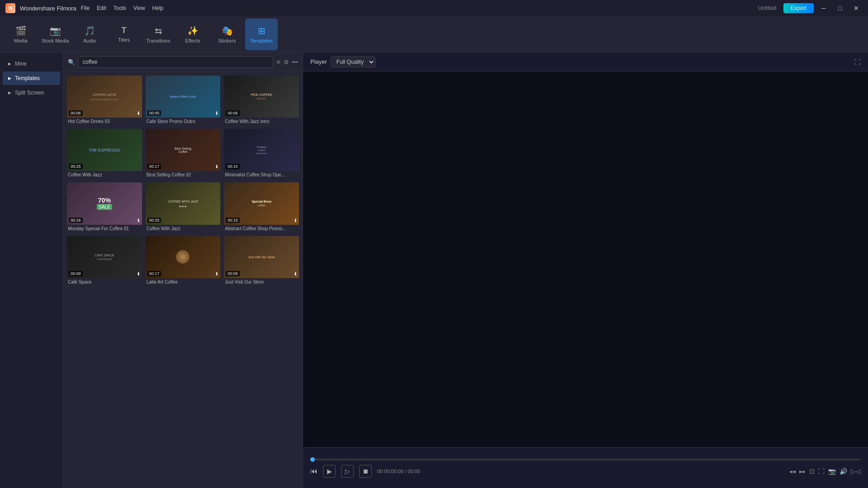 The image size is (868, 488). What do you see at coordinates (183, 229) in the screenshot?
I see `template-name-coffee-jazz2: Coffee With Jazz` at bounding box center [183, 229].